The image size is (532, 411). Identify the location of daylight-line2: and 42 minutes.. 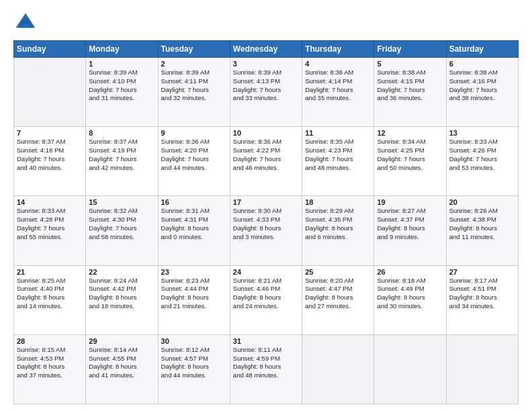
(122, 168).